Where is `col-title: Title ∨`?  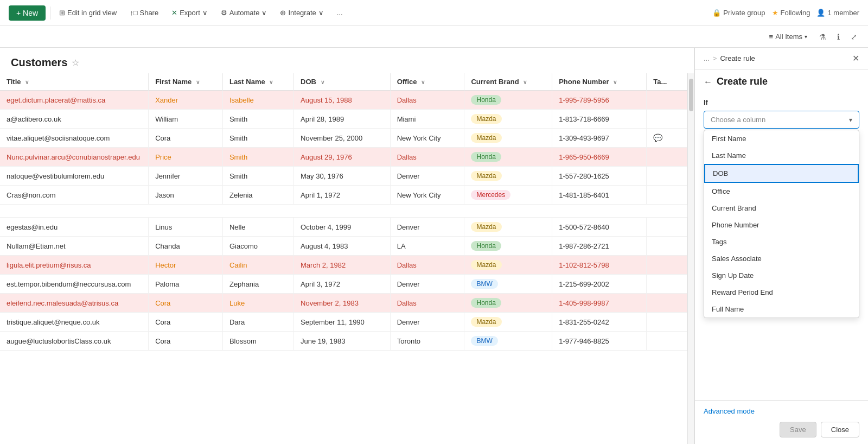 col-title: Title ∨ is located at coordinates (74, 82).